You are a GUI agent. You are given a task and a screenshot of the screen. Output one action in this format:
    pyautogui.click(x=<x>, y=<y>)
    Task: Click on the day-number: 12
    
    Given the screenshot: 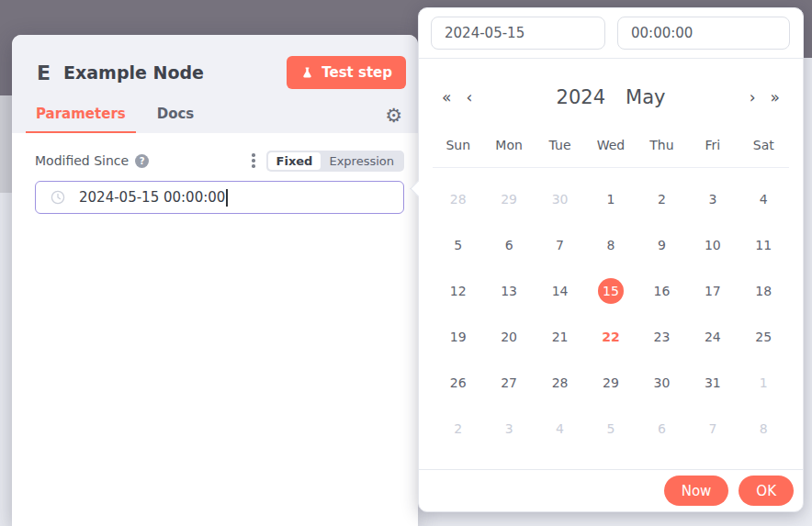 What is the action you would take?
    pyautogui.click(x=458, y=291)
    